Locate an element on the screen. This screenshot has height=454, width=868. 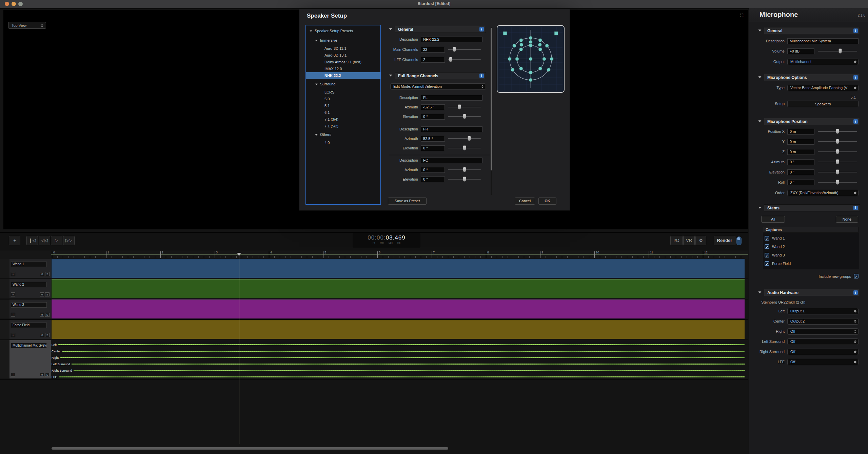
view-selector-dropdown: Top View is located at coordinates (27, 25).